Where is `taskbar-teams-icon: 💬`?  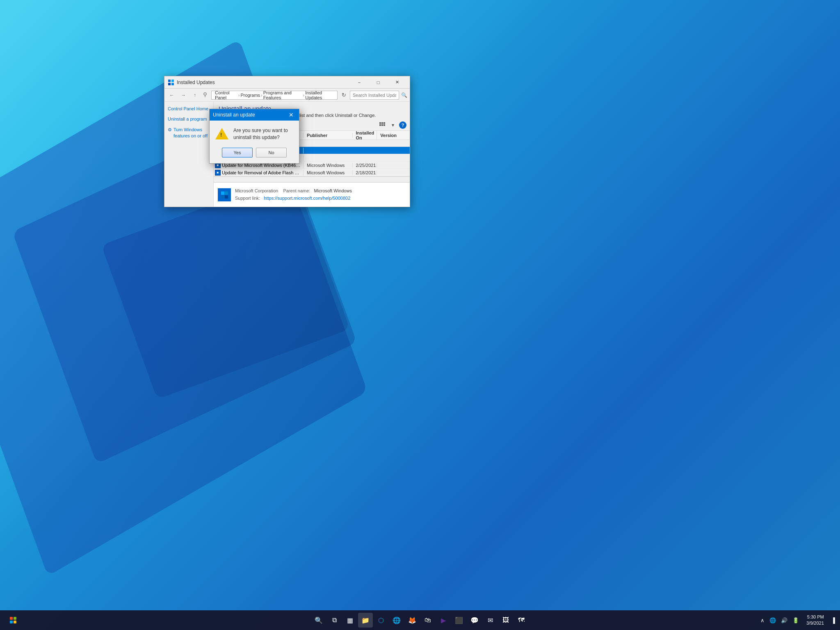 taskbar-teams-icon: 💬 is located at coordinates (475, 620).